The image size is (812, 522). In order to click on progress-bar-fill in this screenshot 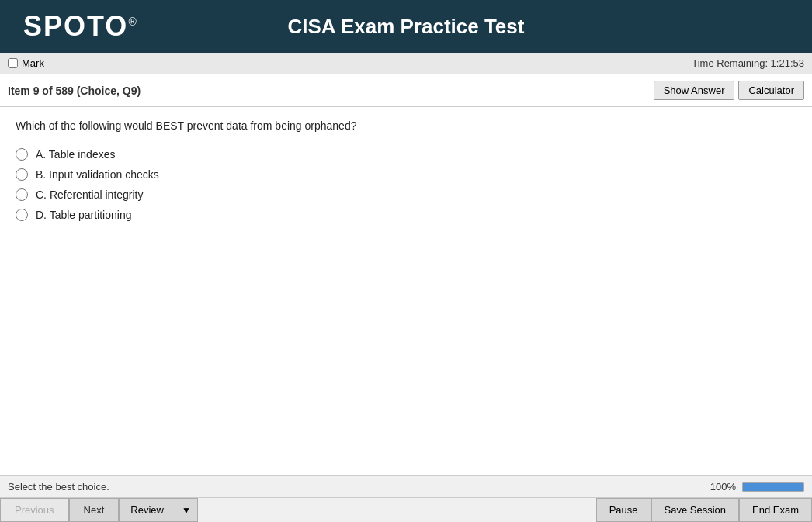, I will do `click(773, 487)`.